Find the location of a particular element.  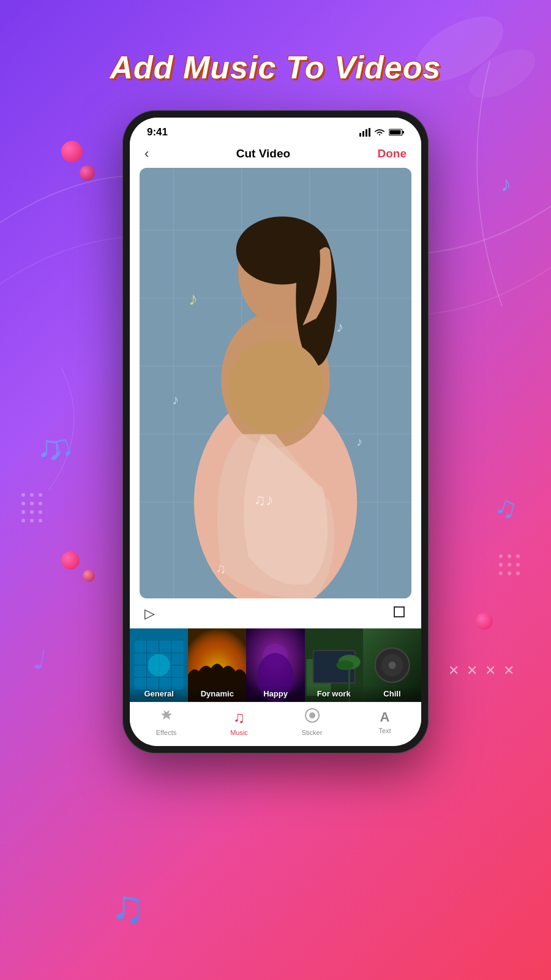

sticker-icon is located at coordinates (312, 717).